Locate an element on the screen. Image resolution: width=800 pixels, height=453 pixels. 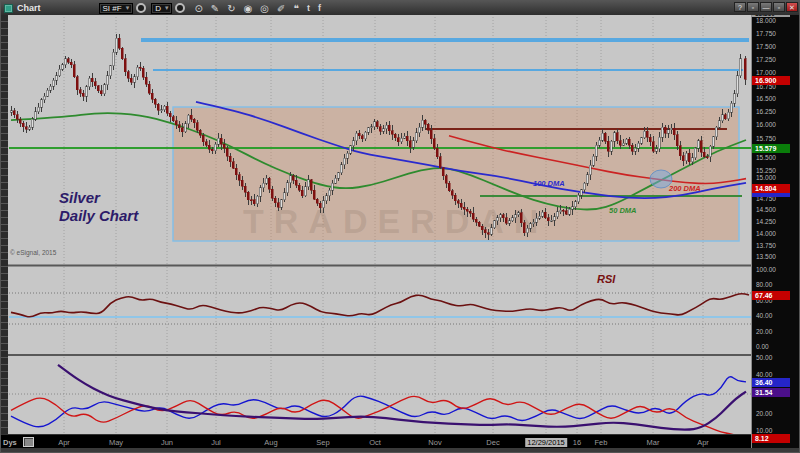
refresh-icon: ↻ is located at coordinates (231, 8).